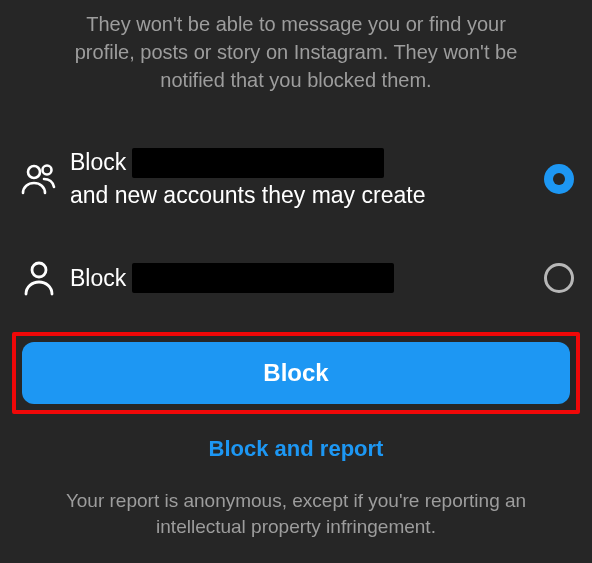 The image size is (592, 563). Describe the element at coordinates (296, 373) in the screenshot. I see `highlight-box: Block` at that location.